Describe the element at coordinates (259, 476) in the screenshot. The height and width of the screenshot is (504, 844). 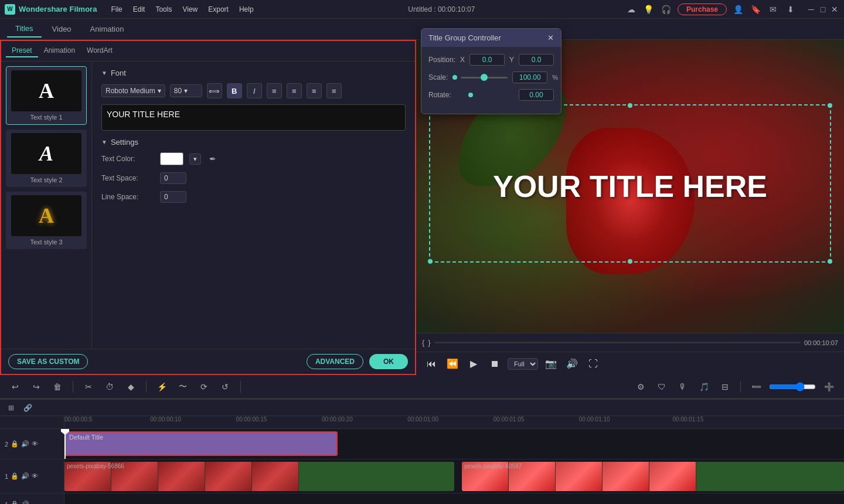
I see `video-clip-1: pexels-pixabay-56866` at that location.